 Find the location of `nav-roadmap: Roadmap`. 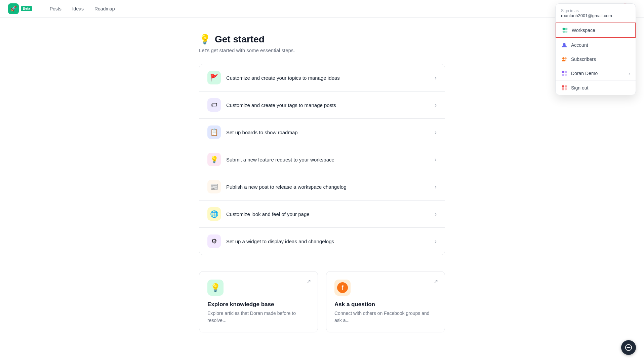

nav-roadmap: Roadmap is located at coordinates (105, 9).